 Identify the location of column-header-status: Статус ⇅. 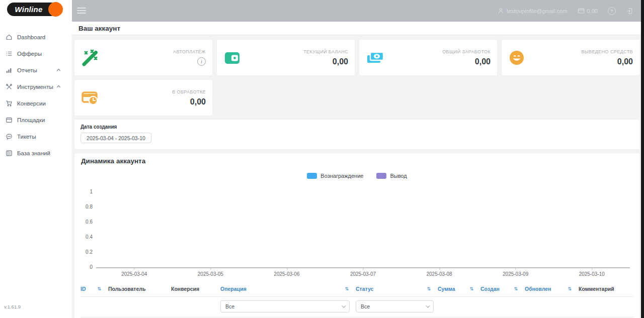
(396, 289).